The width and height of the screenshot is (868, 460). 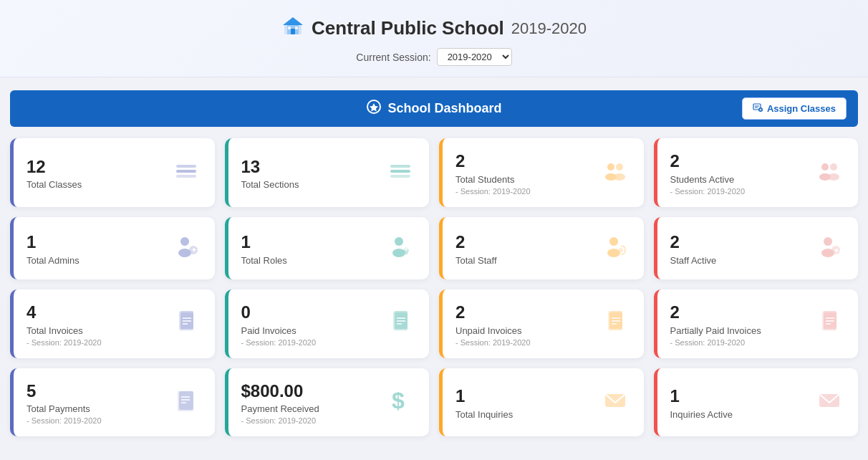 What do you see at coordinates (434, 109) in the screenshot?
I see `dashboard-bar: School Dashboard Assign Classes` at bounding box center [434, 109].